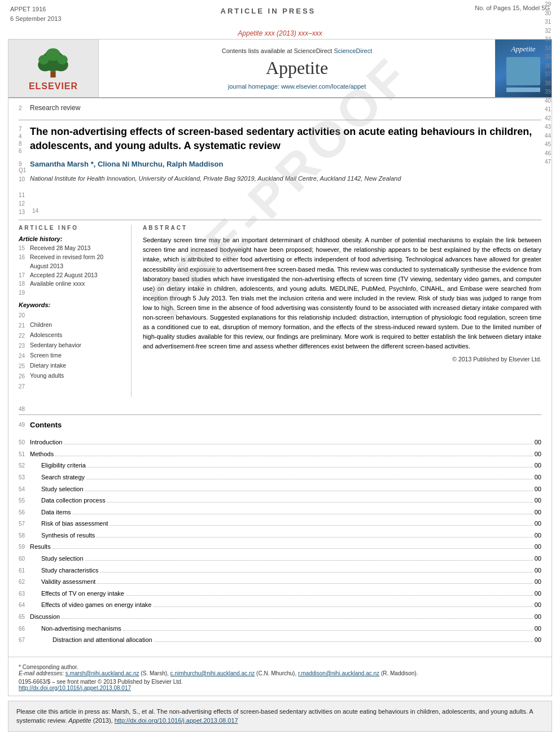  What do you see at coordinates (90, 605) in the screenshot?
I see `toc-label: Effects of video games on energy intake` at bounding box center [90, 605].